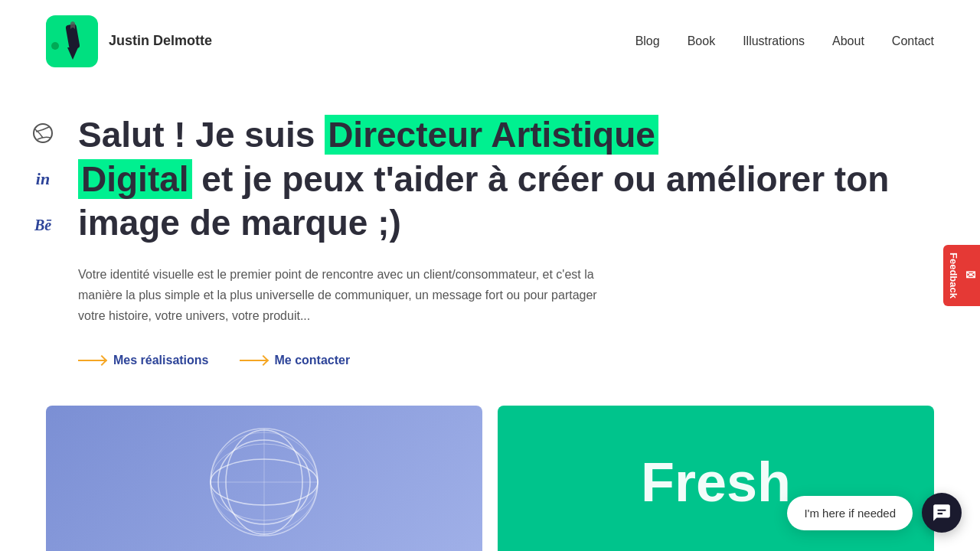  I want to click on cta-realisations: Mes réalisations, so click(144, 360).